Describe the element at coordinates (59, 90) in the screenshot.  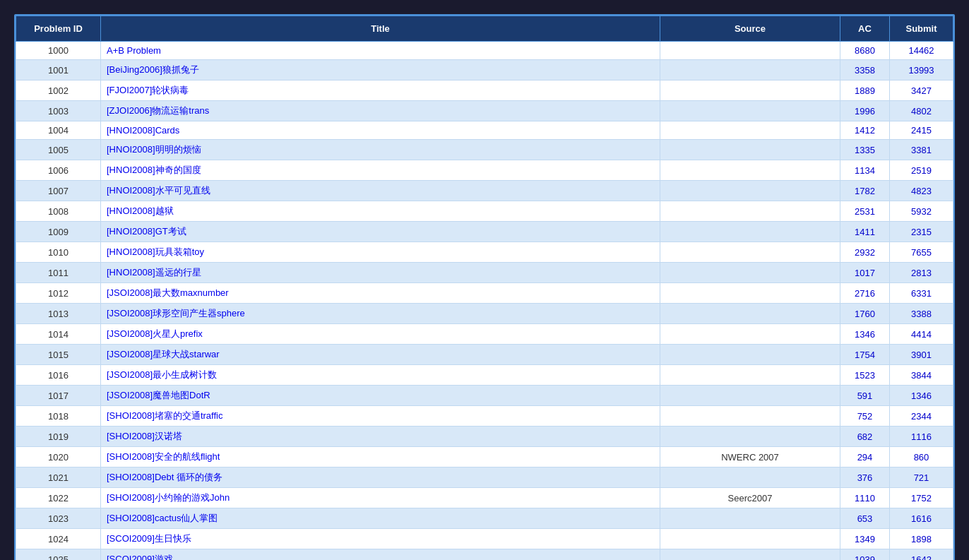
I see `cell-problem-id: 1002` at that location.